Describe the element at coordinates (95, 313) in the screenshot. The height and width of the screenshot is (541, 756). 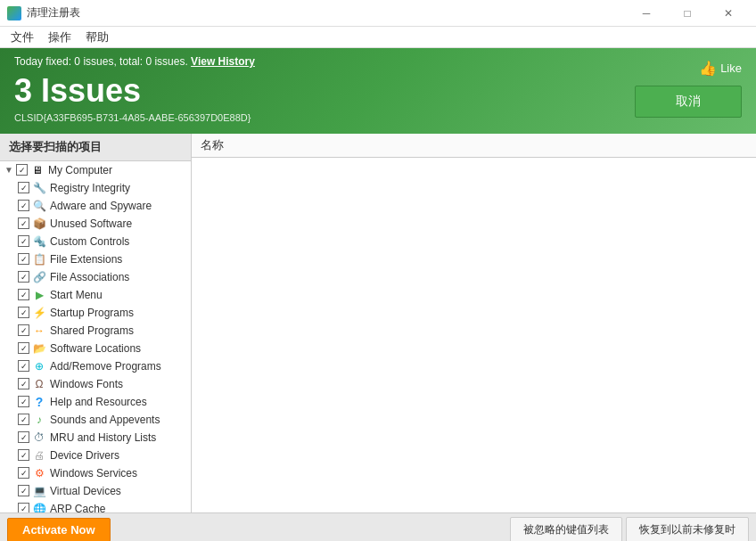
I see `tree-item-startup-programs: ⚡ Startup Programs` at that location.